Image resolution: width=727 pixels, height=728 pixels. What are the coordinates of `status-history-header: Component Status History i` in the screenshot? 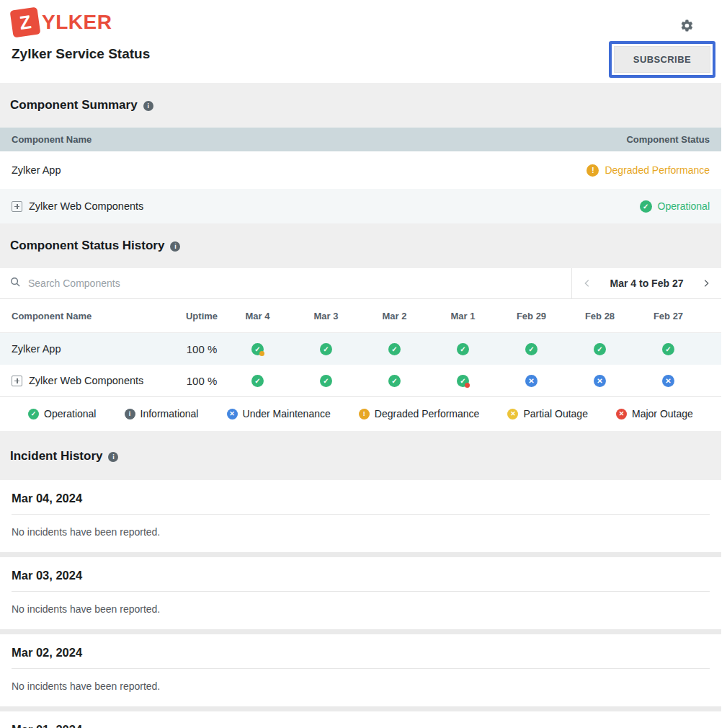 It's located at (360, 246).